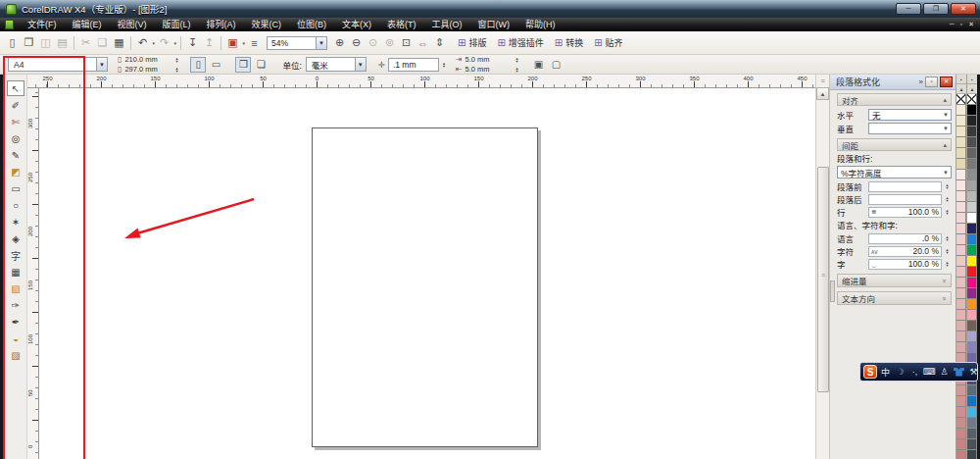 The image size is (980, 459). What do you see at coordinates (961, 25) in the screenshot?
I see `doc-restore-button: ▫` at bounding box center [961, 25].